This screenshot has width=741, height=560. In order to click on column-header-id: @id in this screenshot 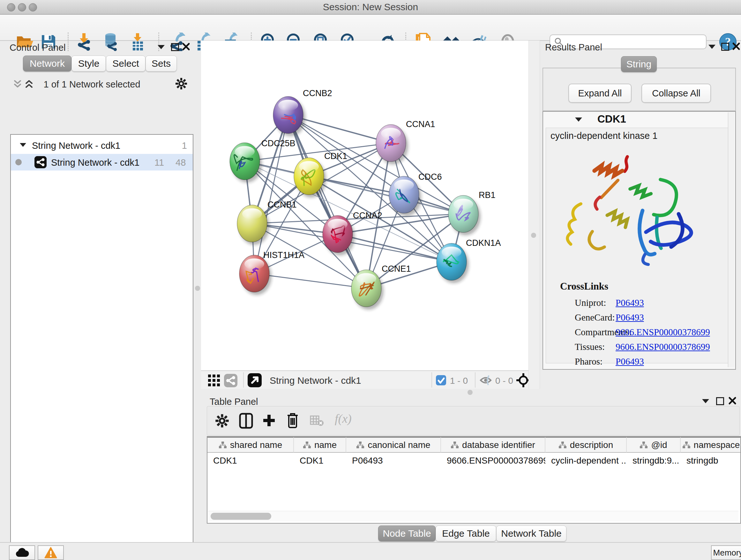, I will do `click(654, 445)`.